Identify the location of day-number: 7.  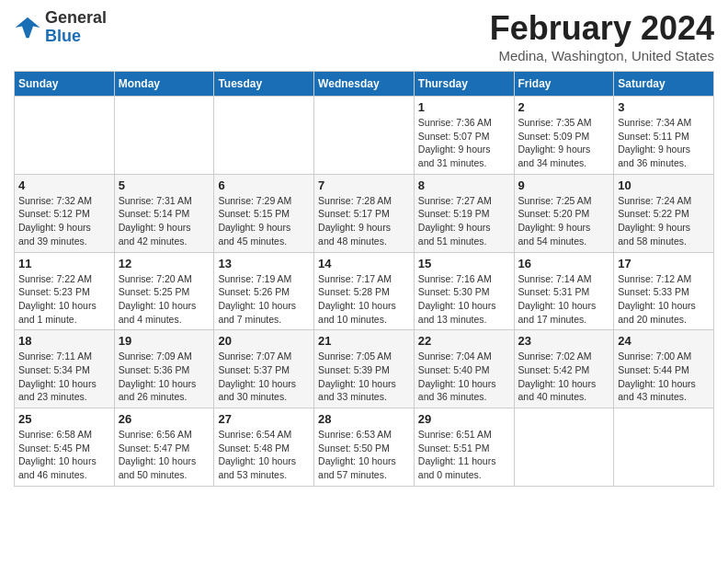
(364, 186).